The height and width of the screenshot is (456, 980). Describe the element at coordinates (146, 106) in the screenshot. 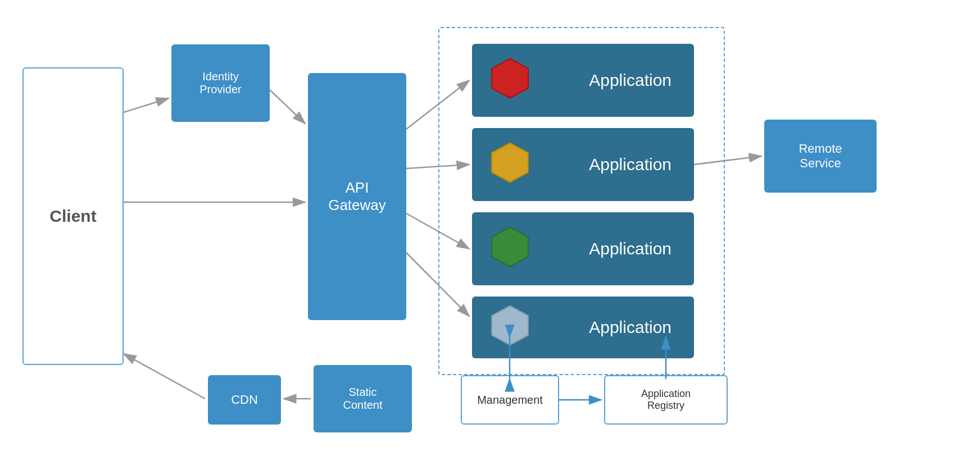

I see `arrow-client-to-idp` at that location.